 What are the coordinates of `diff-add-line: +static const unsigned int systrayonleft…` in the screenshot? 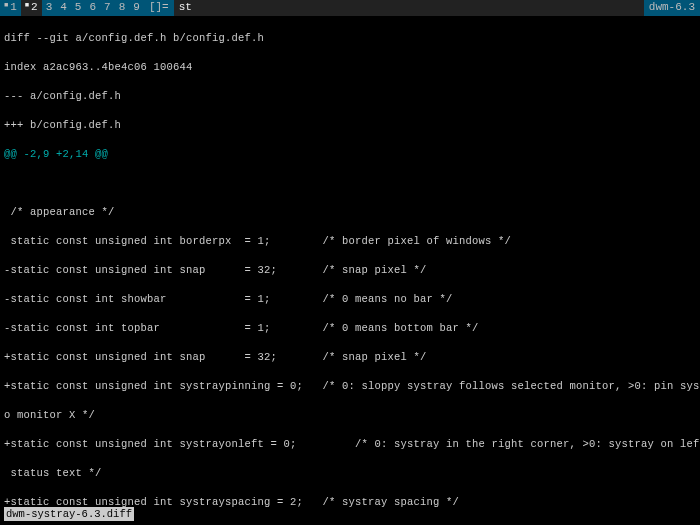 It's located at (350, 444).